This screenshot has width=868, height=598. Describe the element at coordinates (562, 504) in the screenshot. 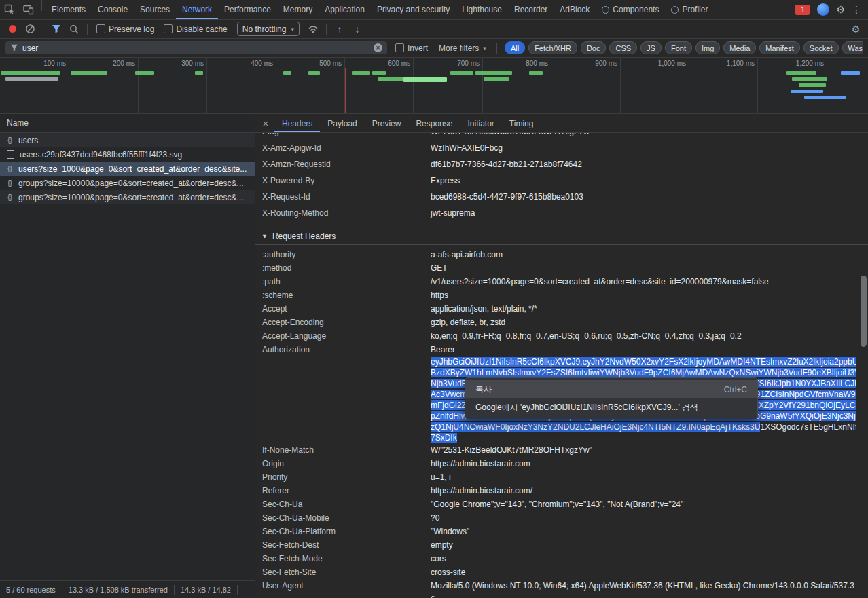

I see `header-row: Sec-Ch-Ua"Google Chrome";v="143", "Chrom…` at that location.